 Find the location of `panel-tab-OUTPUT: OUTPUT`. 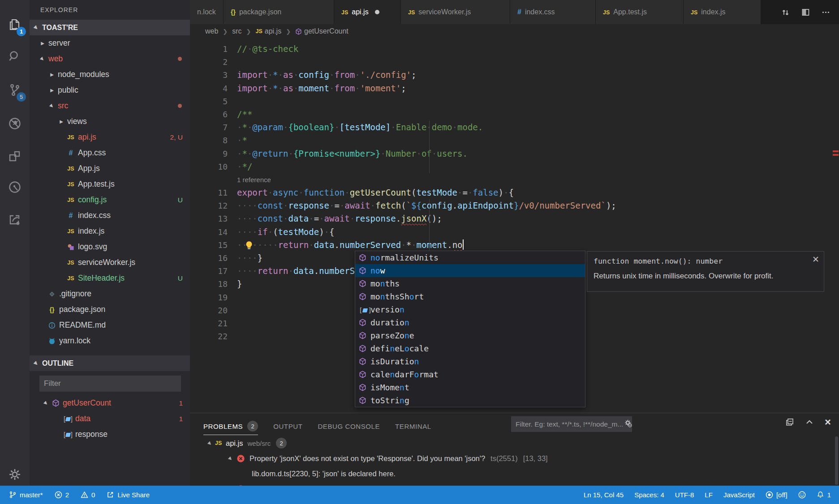

panel-tab-OUTPUT: OUTPUT is located at coordinates (288, 423).